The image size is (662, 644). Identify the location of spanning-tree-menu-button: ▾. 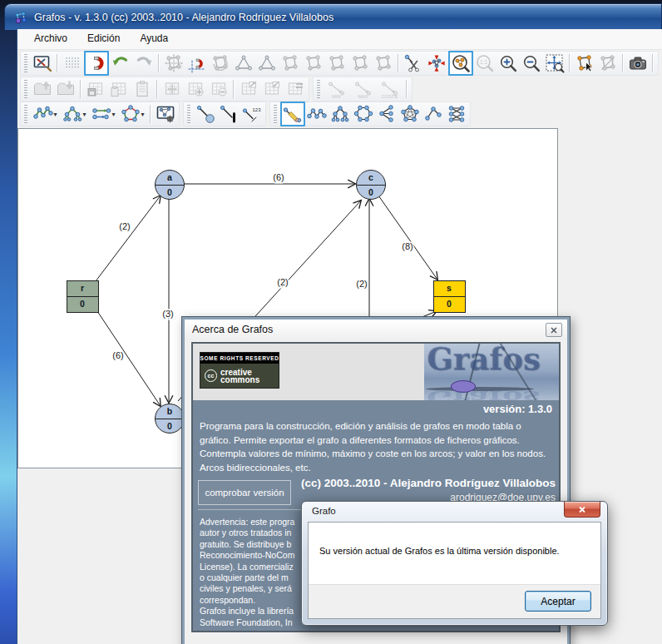
(75, 114).